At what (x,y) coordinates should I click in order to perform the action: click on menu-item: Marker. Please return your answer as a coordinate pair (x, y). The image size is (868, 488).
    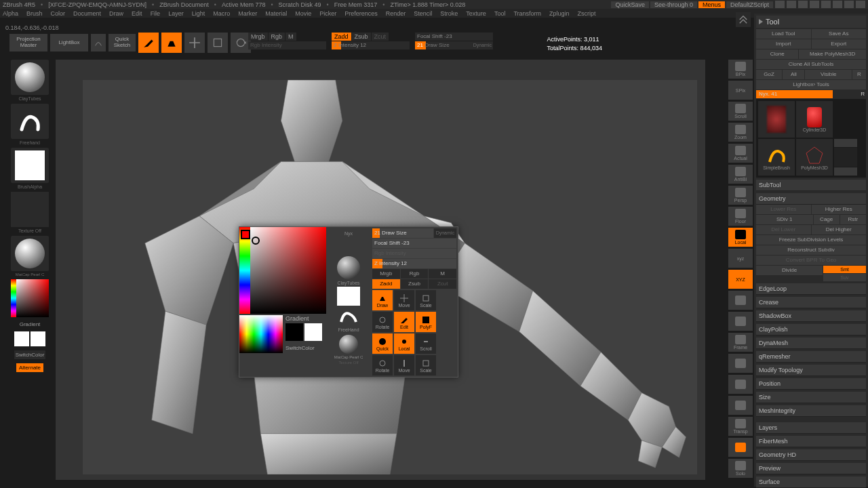
    Looking at the image, I should click on (248, 14).